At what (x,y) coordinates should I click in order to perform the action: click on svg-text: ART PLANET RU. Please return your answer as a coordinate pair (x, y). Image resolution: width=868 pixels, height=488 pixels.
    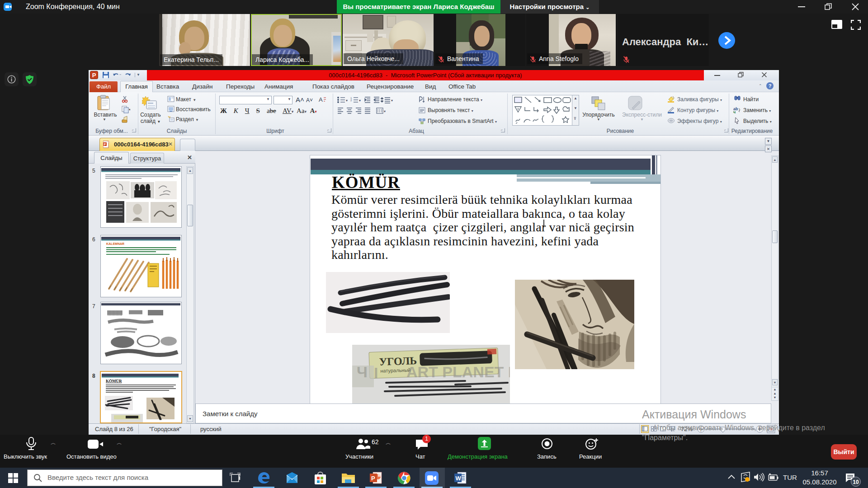
    Looking at the image, I should click on (458, 372).